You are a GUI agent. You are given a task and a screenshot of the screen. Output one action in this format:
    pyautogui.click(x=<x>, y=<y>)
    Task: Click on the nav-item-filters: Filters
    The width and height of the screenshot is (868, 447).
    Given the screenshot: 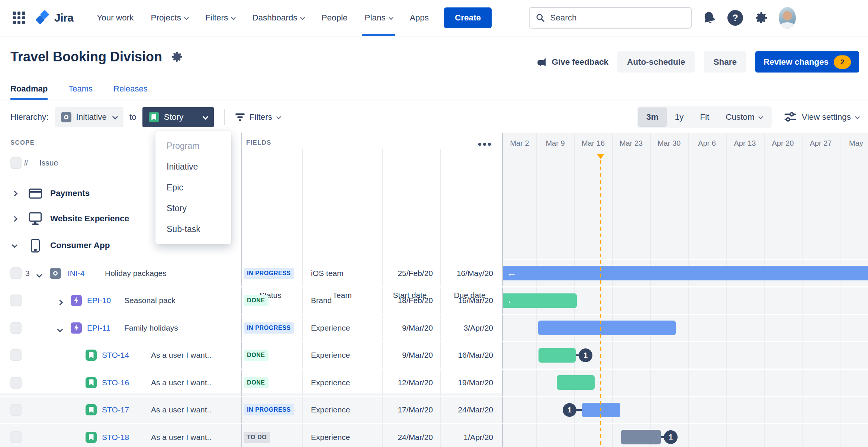 What is the action you would take?
    pyautogui.click(x=220, y=18)
    